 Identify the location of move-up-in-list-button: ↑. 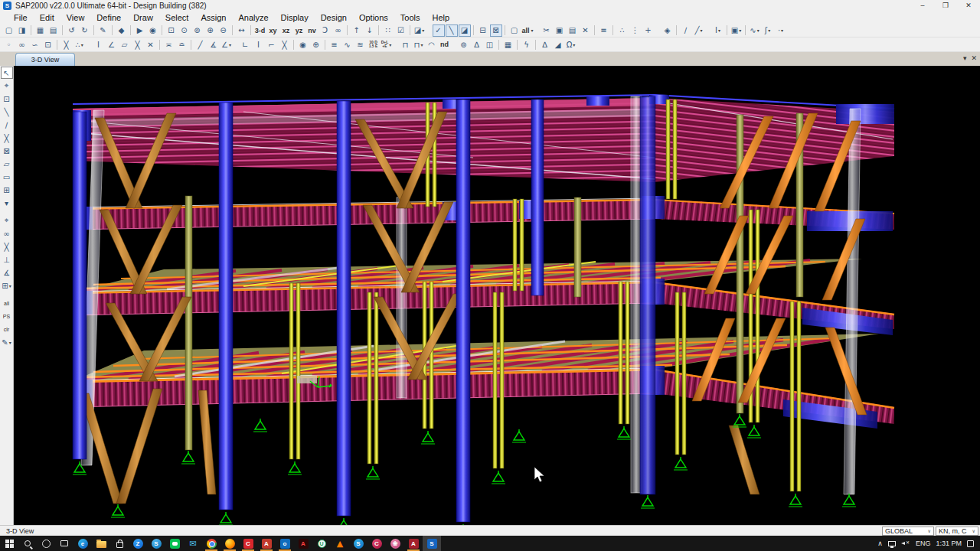
(357, 31).